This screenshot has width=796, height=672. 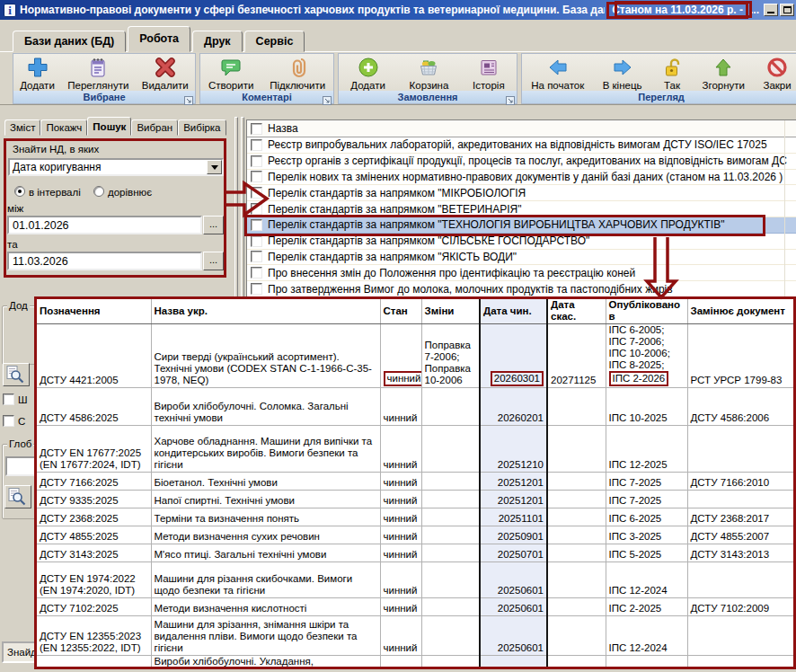 I want to click on left-tab-poshuk: Пошук, so click(x=110, y=126).